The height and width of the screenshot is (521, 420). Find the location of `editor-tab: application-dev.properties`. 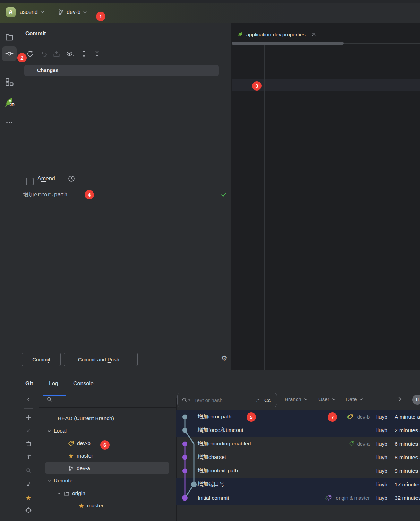

editor-tab: application-dev.properties is located at coordinates (277, 34).